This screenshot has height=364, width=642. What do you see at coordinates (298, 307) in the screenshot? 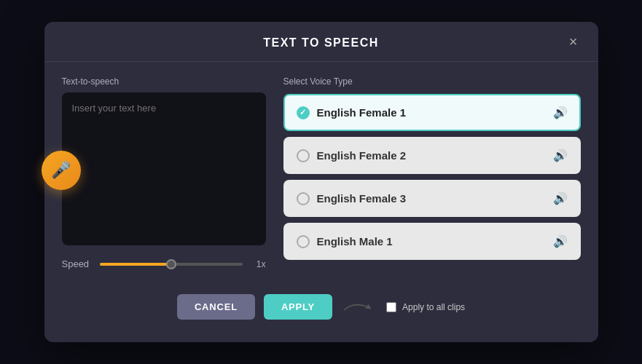
I see `apply-button: APPLY` at bounding box center [298, 307].